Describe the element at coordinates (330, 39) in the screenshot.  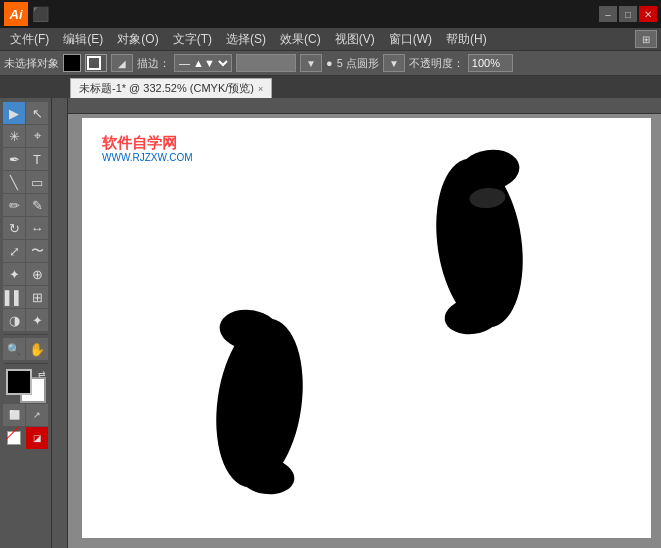
I see `menu-bar: 文件(F) 编辑(E) 对象(O) 文字(T) 选择(S) 效果(C) 视图(V…` at that location.